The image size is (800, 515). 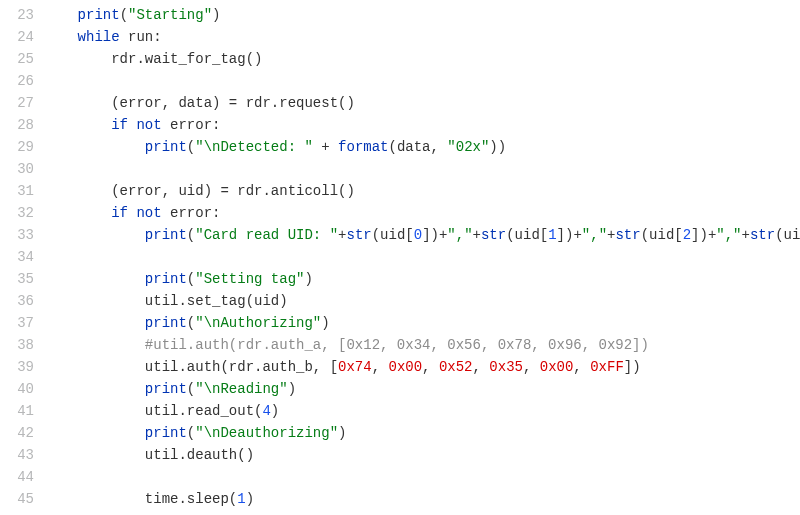 I want to click on code-token: (data,, so click(x=418, y=147).